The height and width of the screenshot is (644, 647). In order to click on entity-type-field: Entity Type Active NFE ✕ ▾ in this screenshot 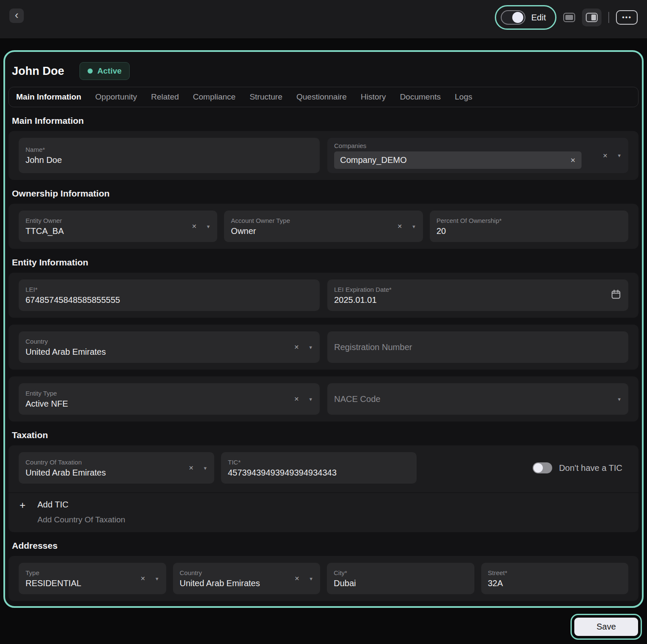, I will do `click(169, 399)`.